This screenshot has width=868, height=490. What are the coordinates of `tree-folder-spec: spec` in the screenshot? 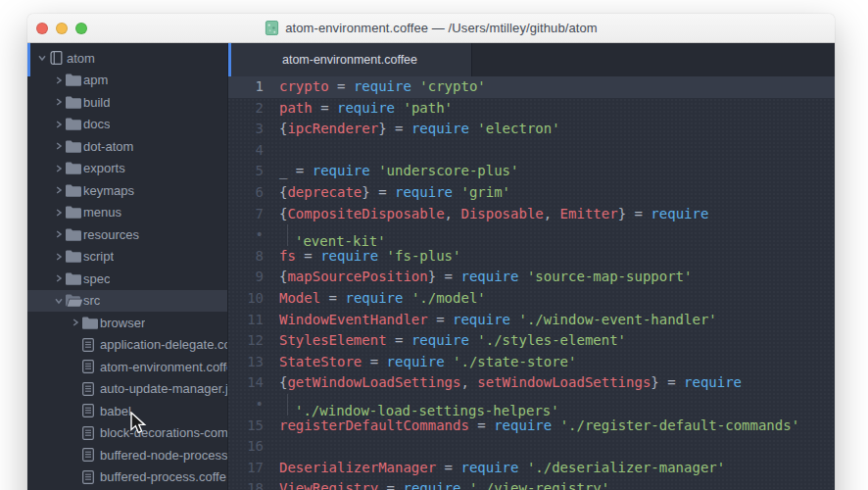 It's located at (127, 278).